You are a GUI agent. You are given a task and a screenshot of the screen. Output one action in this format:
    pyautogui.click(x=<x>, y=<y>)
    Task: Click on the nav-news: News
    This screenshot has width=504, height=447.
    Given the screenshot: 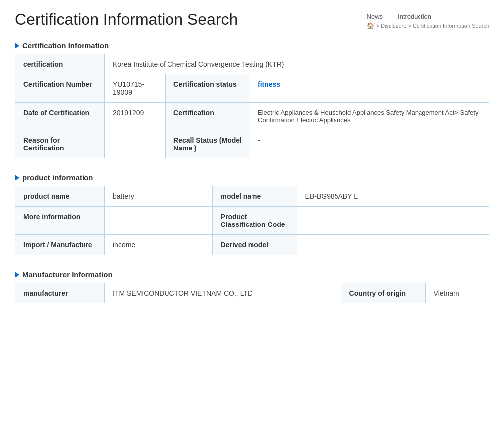 What is the action you would take?
    pyautogui.click(x=375, y=17)
    